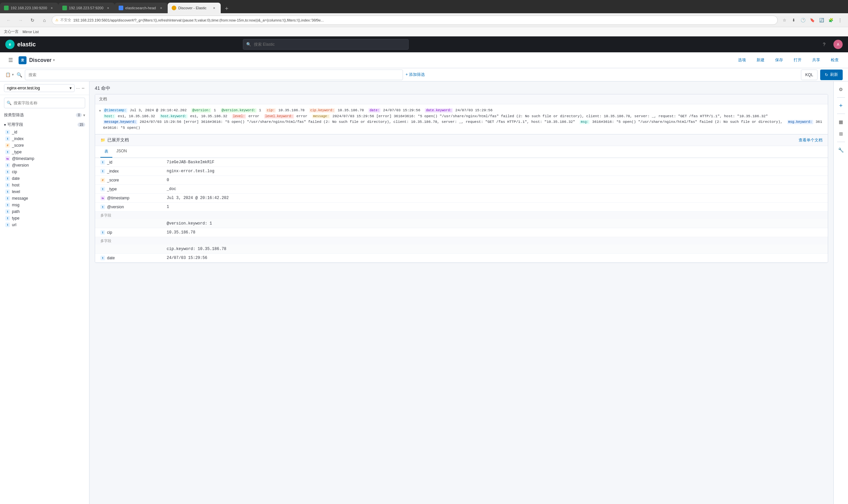 This screenshot has height=504, width=848. What do you see at coordinates (838, 44) in the screenshot?
I see `user-avatar: A` at bounding box center [838, 44].